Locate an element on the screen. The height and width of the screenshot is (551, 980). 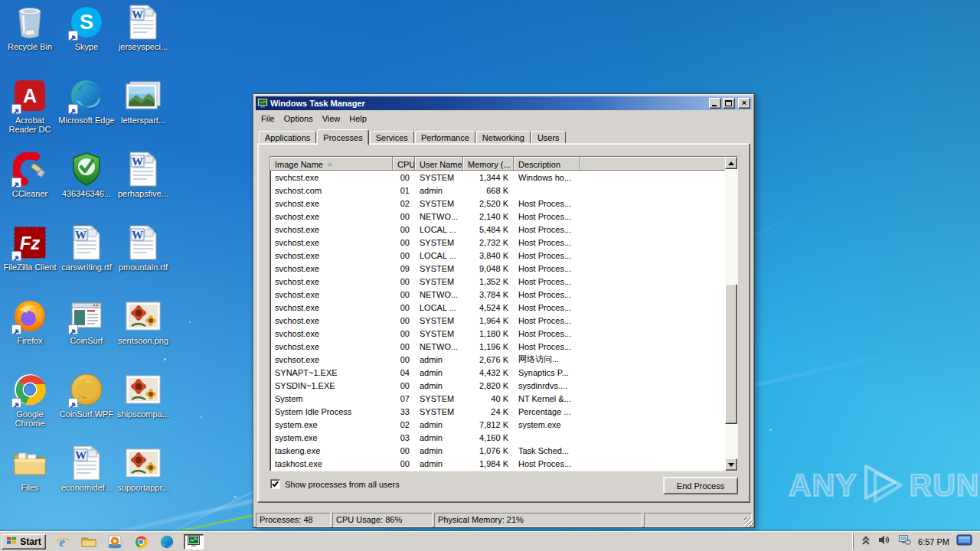
tab-users: Users is located at coordinates (548, 138).